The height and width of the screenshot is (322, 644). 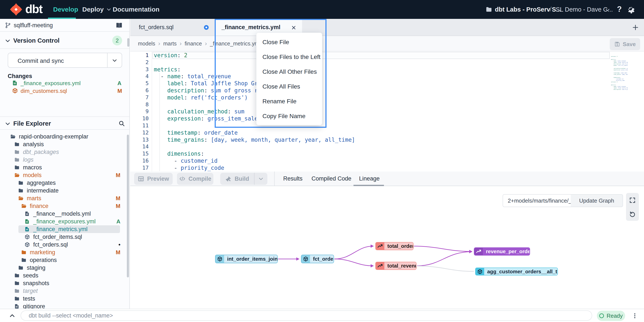 What do you see at coordinates (293, 179) in the screenshot?
I see `tab-results: Results` at bounding box center [293, 179].